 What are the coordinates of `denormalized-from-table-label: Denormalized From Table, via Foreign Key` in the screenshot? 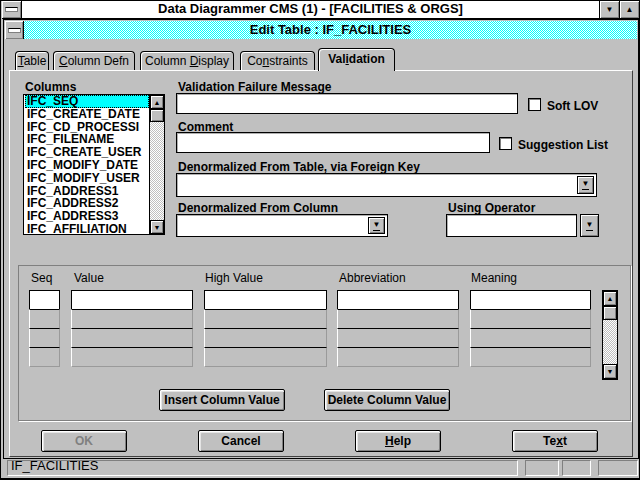 It's located at (299, 167).